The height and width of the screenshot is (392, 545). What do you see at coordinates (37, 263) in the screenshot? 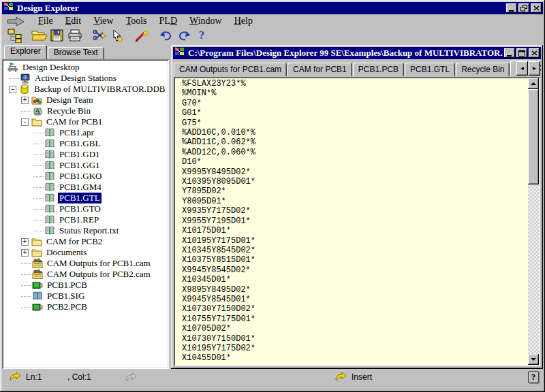
I see `cam-icon` at bounding box center [37, 263].